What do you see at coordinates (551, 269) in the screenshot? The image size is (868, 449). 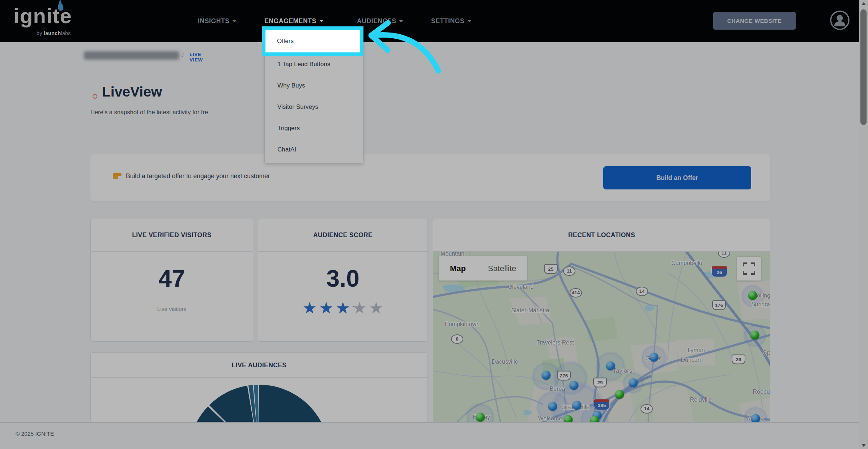 I see `route-shield-icon: 25` at bounding box center [551, 269].